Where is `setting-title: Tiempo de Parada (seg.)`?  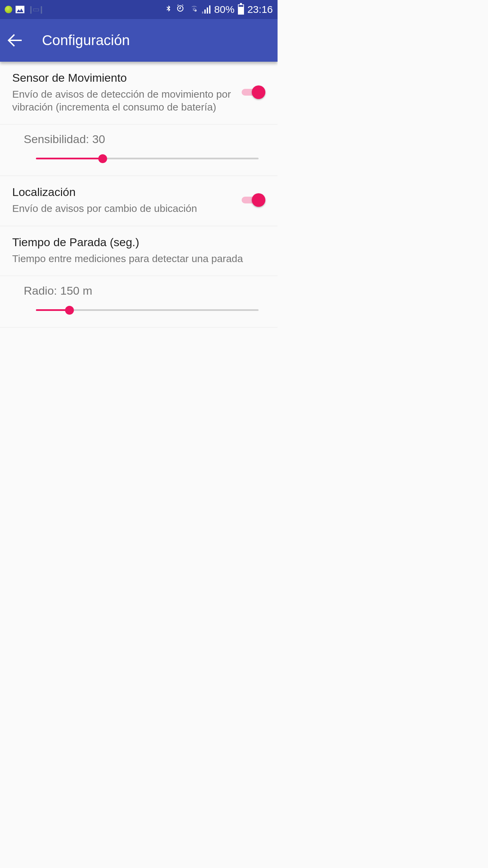
setting-title: Tiempo de Parada (seg.) is located at coordinates (136, 242).